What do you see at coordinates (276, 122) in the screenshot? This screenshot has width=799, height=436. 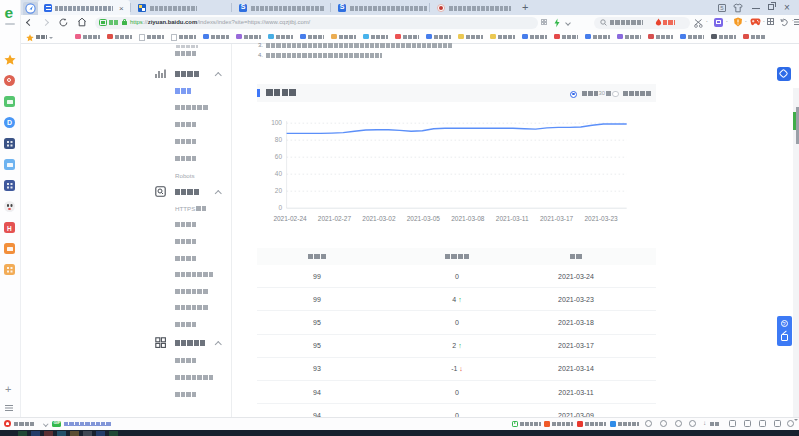 I see `svg-text: 100` at bounding box center [276, 122].